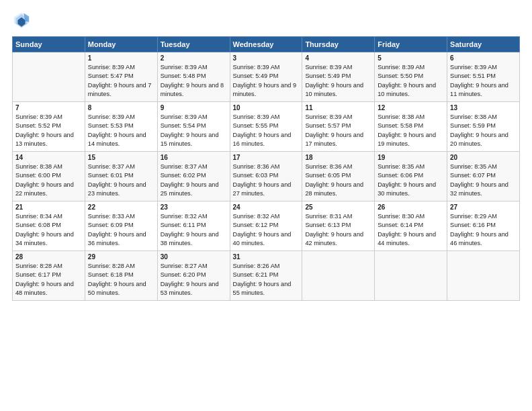 The image size is (532, 411). I want to click on calendar-cell: 17Sunrise: 8:36 AMSunset: 6:03 PMDayligh…, so click(266, 177).